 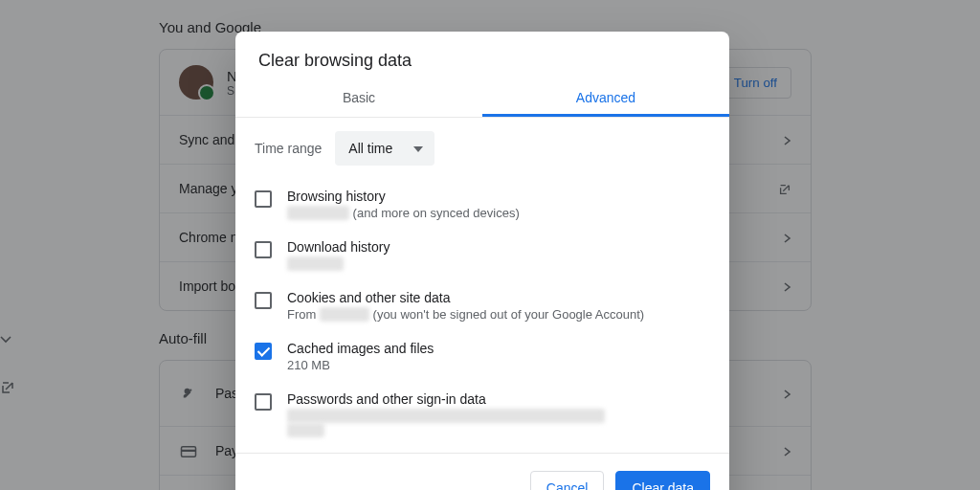 What do you see at coordinates (385, 148) in the screenshot?
I see `time-range-select: All time` at bounding box center [385, 148].